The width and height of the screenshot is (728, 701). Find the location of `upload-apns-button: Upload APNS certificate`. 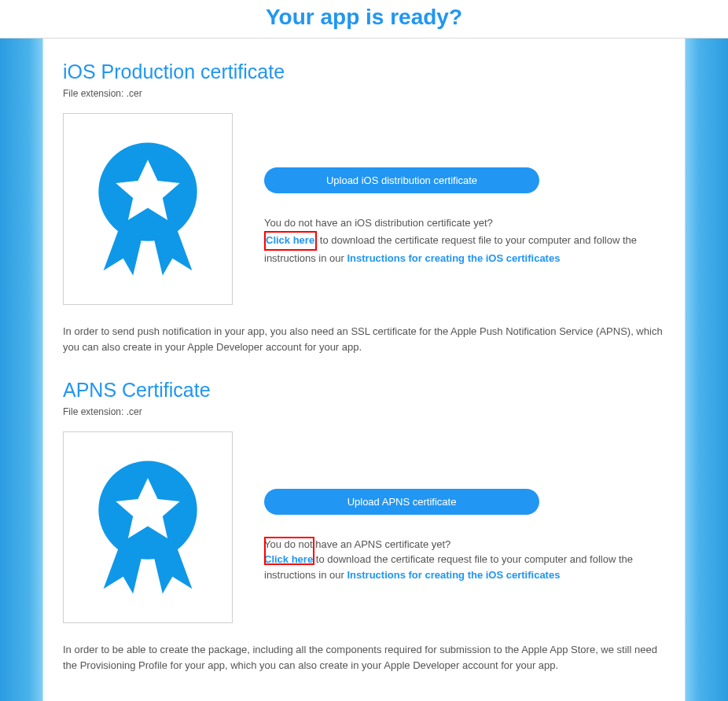

upload-apns-button: Upload APNS certificate is located at coordinates (402, 501).